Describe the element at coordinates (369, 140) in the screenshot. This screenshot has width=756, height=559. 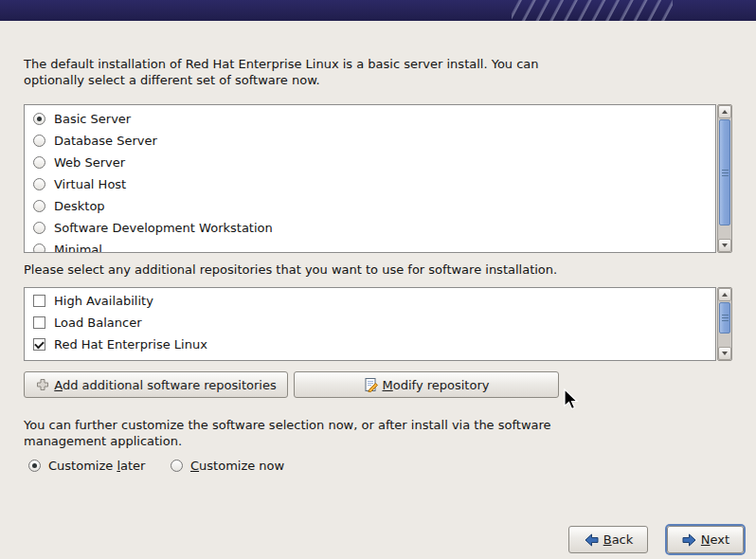
I see `software-group-row: Database Server` at that location.